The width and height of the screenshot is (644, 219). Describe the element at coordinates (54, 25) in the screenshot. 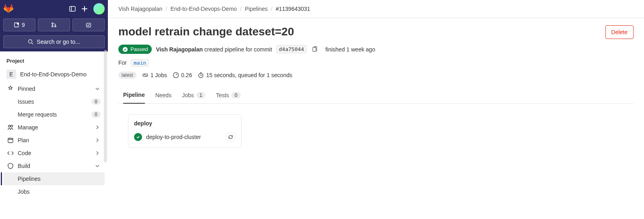

I see `merge-requests-button` at that location.